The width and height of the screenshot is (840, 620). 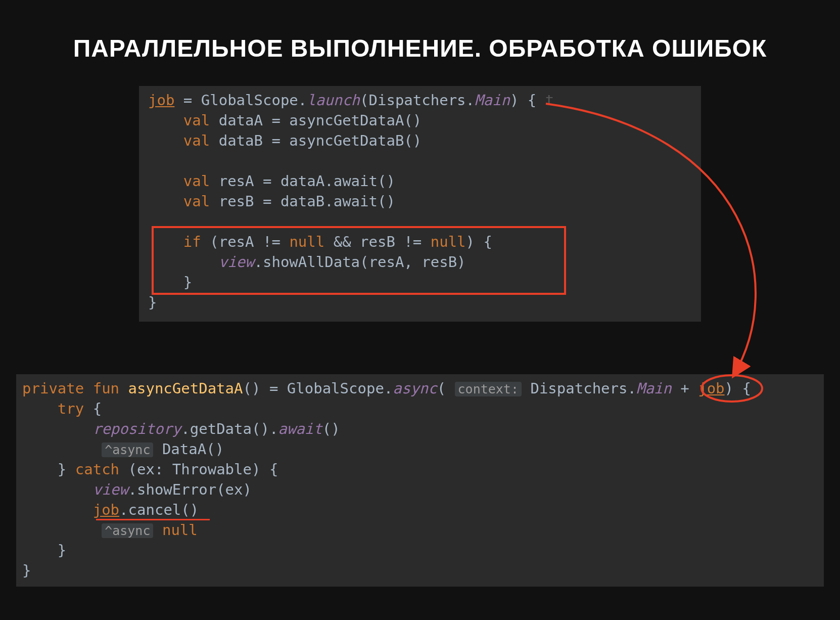 I want to click on code-line: private fun asyncGetDataA() = GlobalScop…, so click(x=423, y=388).